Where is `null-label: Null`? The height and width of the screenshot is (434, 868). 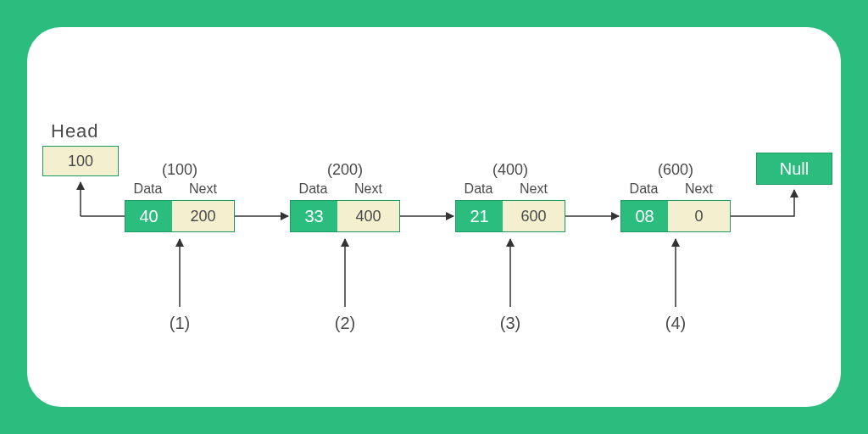
null-label: Null is located at coordinates (794, 170).